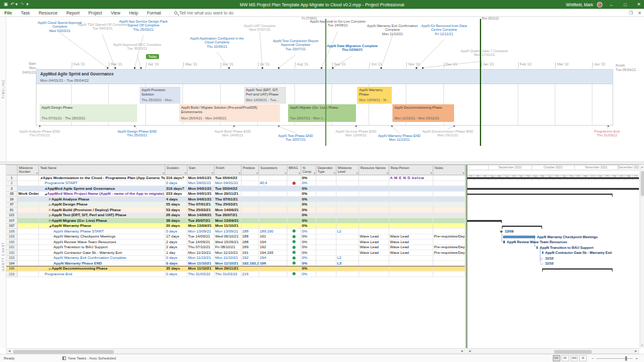 The image size is (644, 362). Describe the element at coordinates (236, 274) in the screenshot. I see `table-row: 216Programme End0 daysThu 31/03/22Thu 31…` at that location.